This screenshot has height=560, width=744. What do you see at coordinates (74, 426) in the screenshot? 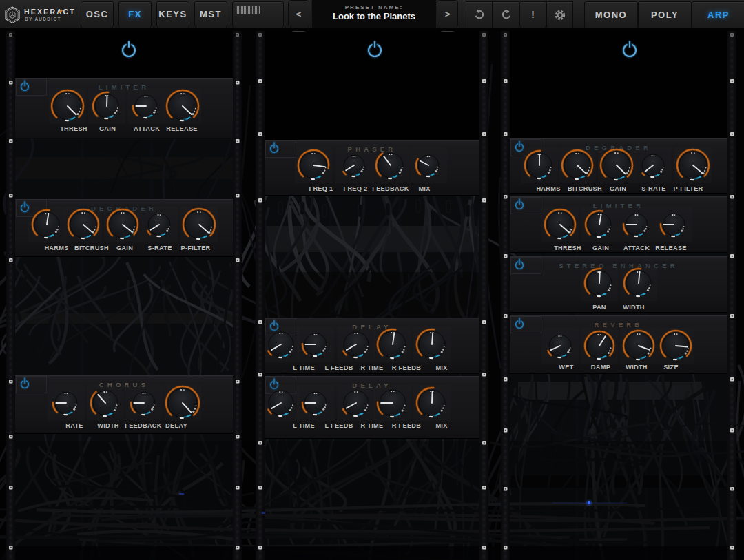
I see `svg-text: RATE` at bounding box center [74, 426].